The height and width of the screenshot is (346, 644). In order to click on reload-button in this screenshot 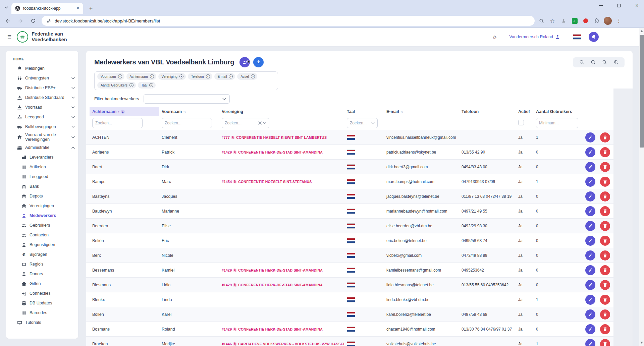, I will do `click(33, 21)`.